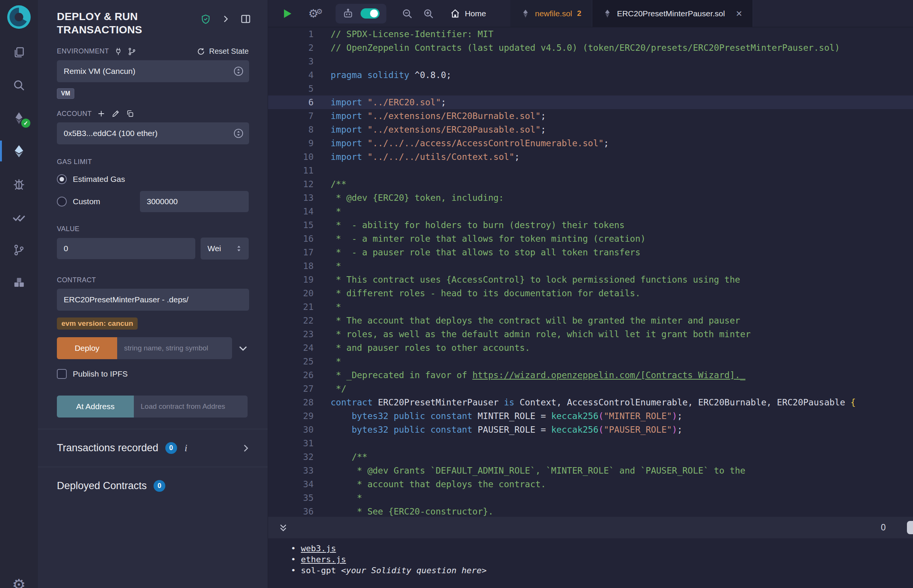  I want to click on add-account-icon, so click(101, 114).